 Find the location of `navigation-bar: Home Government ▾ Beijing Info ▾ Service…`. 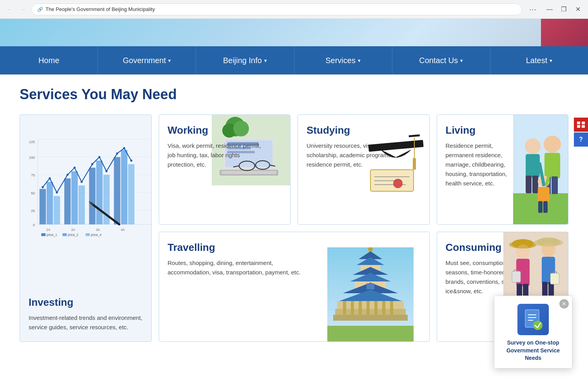

navigation-bar: Home Government ▾ Beijing Info ▾ Service… is located at coordinates (294, 60).